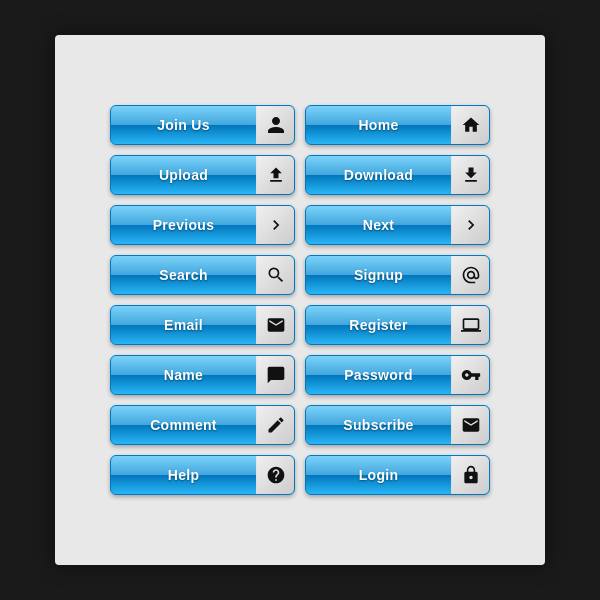 The image size is (600, 600). Describe the element at coordinates (378, 475) in the screenshot. I see `login-label: Login` at that location.